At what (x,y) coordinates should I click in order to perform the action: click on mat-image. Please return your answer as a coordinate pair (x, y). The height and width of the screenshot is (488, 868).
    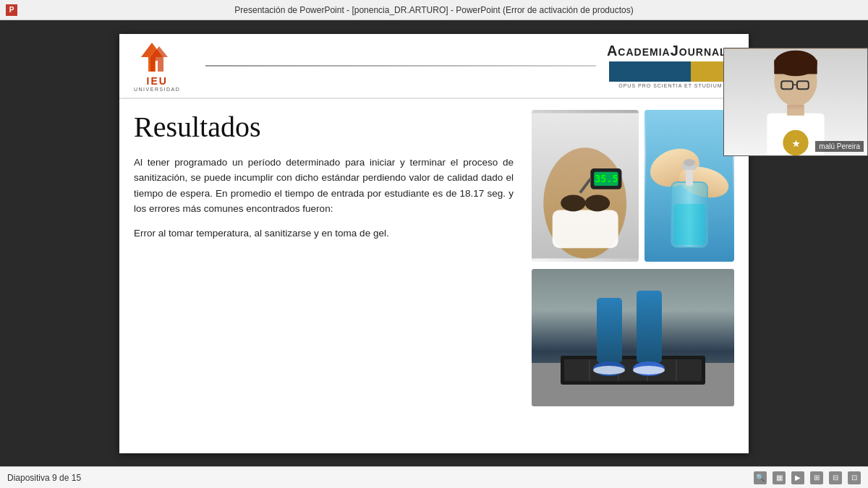
    Looking at the image, I should click on (633, 338).